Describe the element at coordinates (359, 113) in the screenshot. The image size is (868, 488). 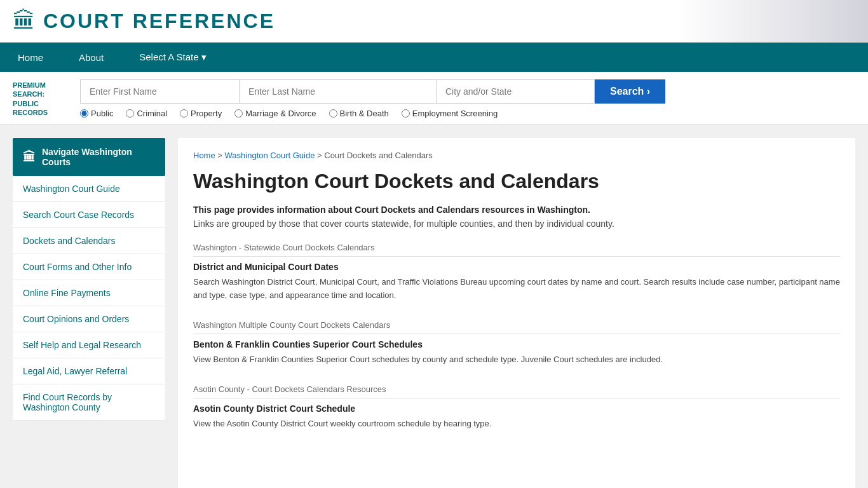
I see `radio-birth: Birth & Death` at that location.